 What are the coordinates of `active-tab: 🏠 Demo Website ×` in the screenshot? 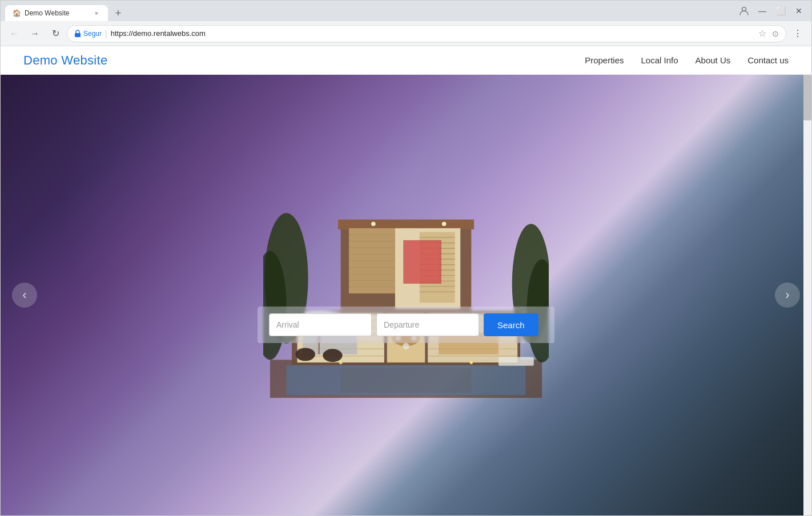 It's located at (57, 13).